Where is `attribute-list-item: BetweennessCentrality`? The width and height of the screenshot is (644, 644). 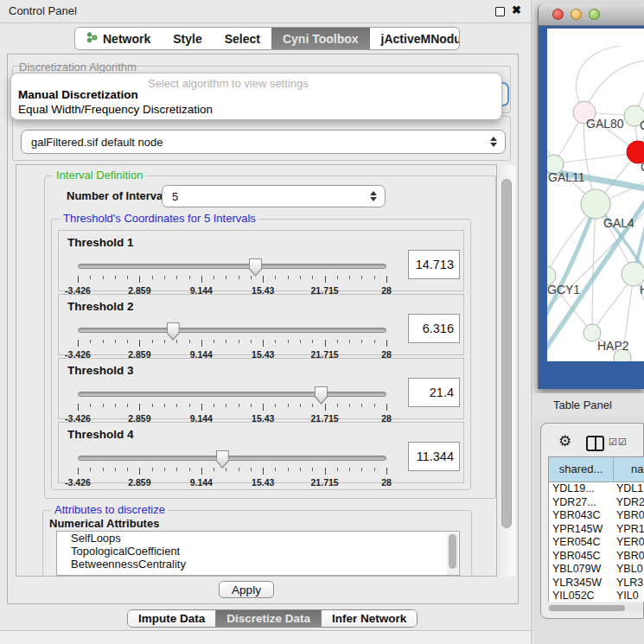
attribute-list-item: BetweennessCentrality is located at coordinates (258, 564).